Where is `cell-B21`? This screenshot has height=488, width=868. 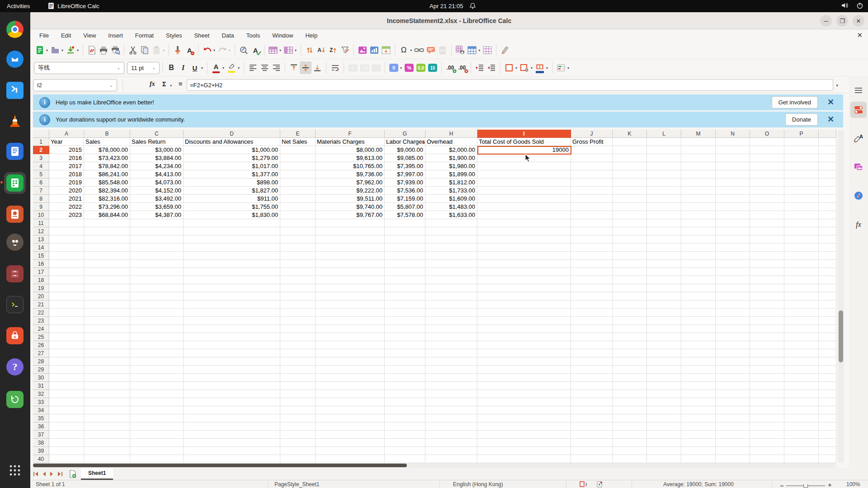 cell-B21 is located at coordinates (107, 305).